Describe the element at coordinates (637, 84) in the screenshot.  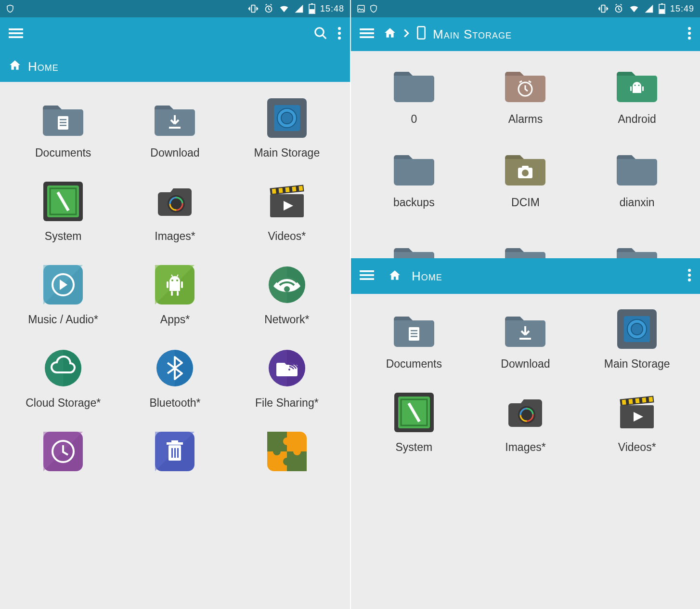
I see `folder-android-icon` at that location.